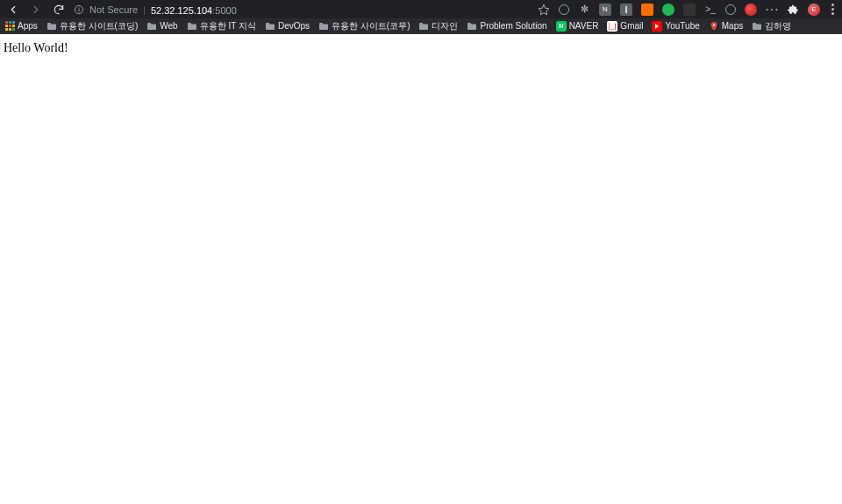  Describe the element at coordinates (577, 26) in the screenshot. I see `bookmark-item: NNAVER` at that location.